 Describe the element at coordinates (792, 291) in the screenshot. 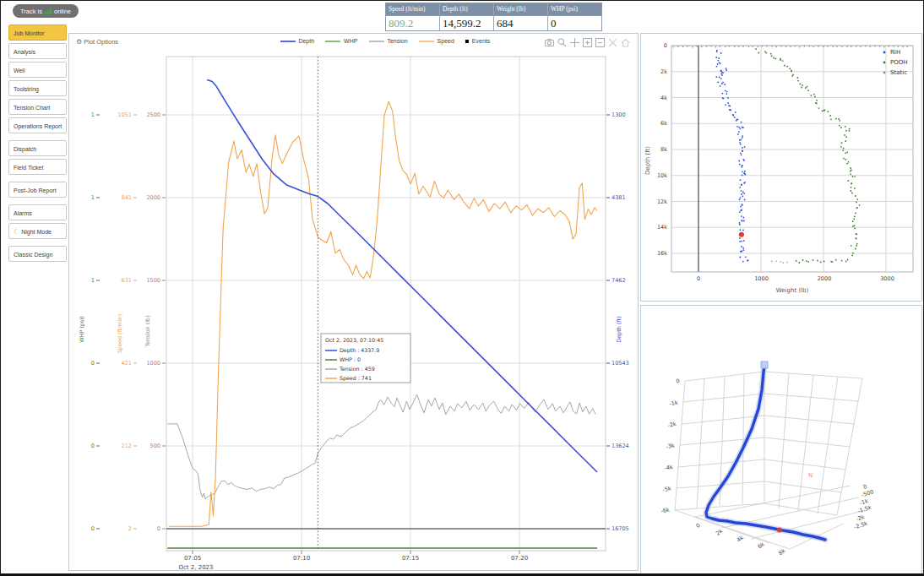

I see `svg-text: Weight (lb)` at that location.